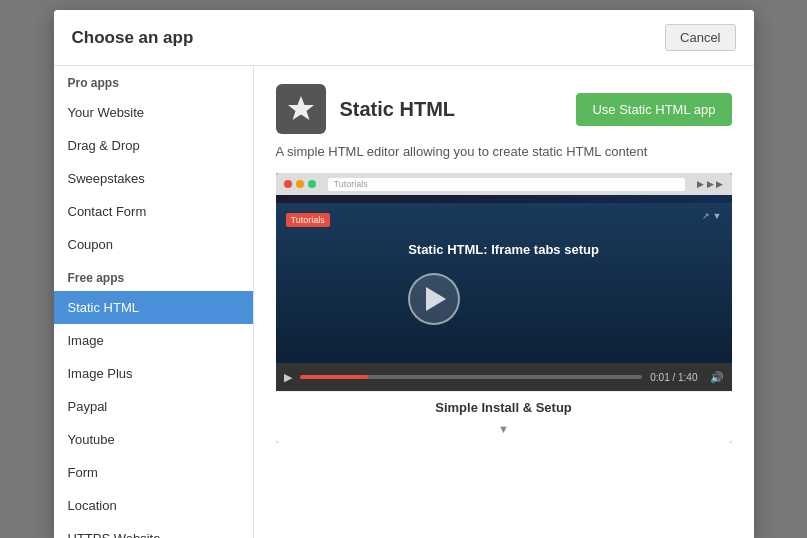 The image size is (807, 538). What do you see at coordinates (308, 220) in the screenshot?
I see `video-tag: Tutorials` at bounding box center [308, 220].